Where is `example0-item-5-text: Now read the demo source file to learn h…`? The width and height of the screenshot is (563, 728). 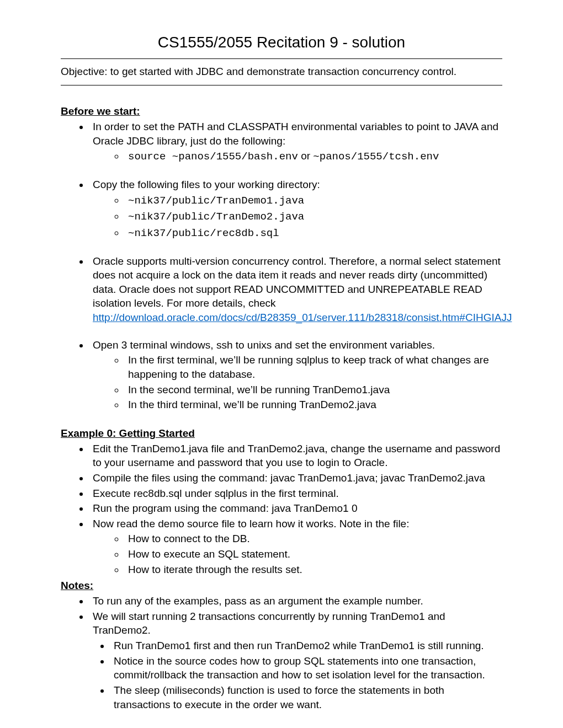 example0-item-5-text: Now read the demo source file to learn h… is located at coordinates (251, 524).